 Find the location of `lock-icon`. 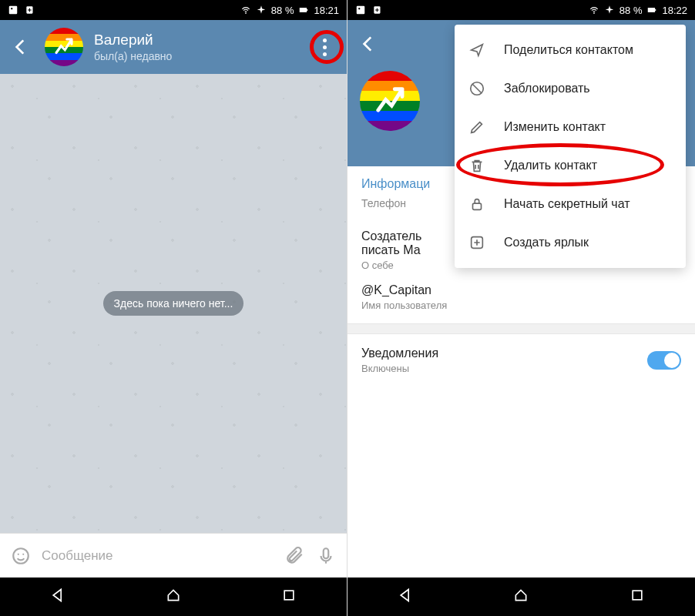

lock-icon is located at coordinates (477, 204).